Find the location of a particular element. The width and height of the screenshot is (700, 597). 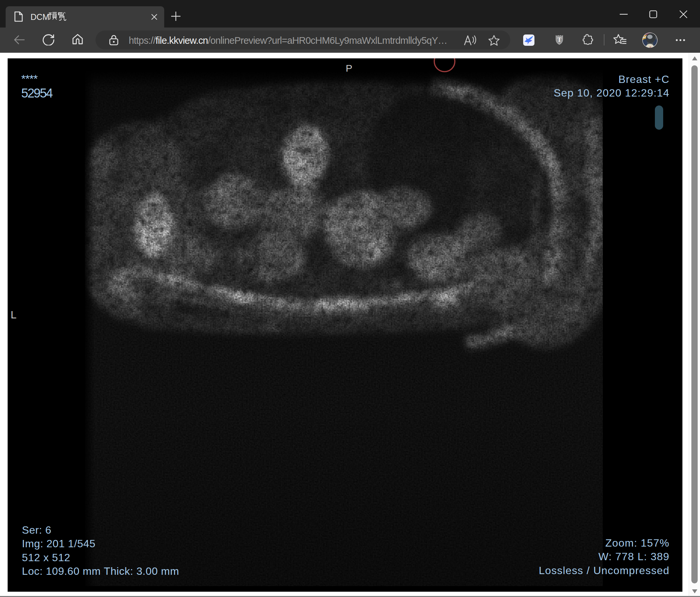

svg-text: T is located at coordinates (559, 40).